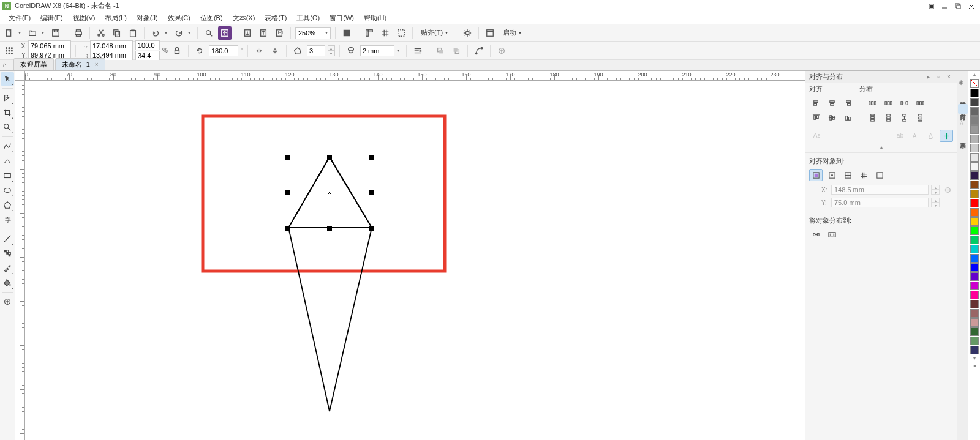  What do you see at coordinates (347, 33) in the screenshot?
I see `fullscreen-button` at bounding box center [347, 33].